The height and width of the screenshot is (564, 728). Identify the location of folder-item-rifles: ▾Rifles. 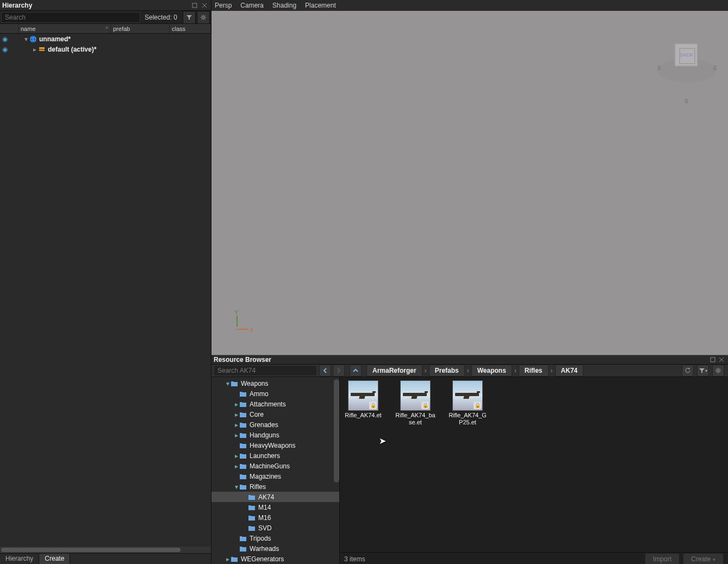
(275, 487).